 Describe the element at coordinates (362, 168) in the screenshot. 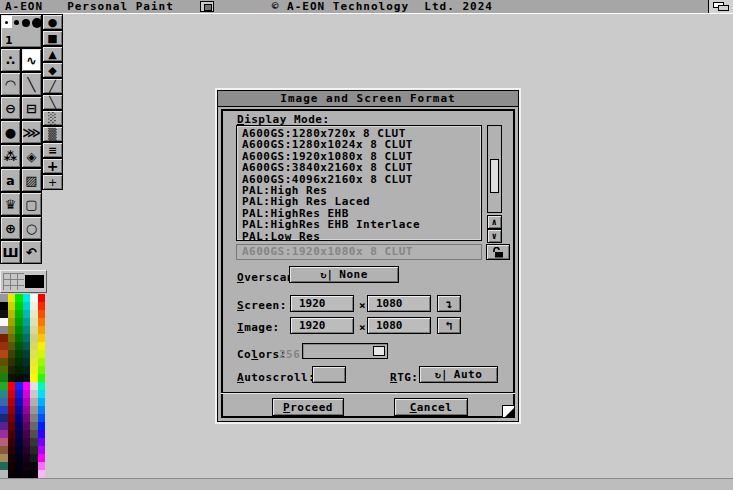

I see `mode-item: A600GS:3840x2160x 8 CLUT` at that location.